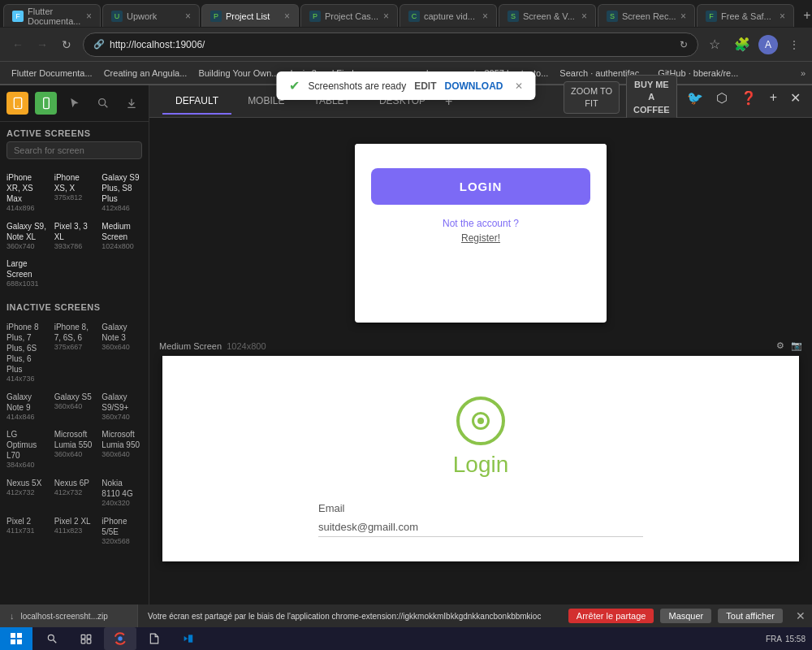  Describe the element at coordinates (773, 98) in the screenshot. I see `add-icon: +` at that location.